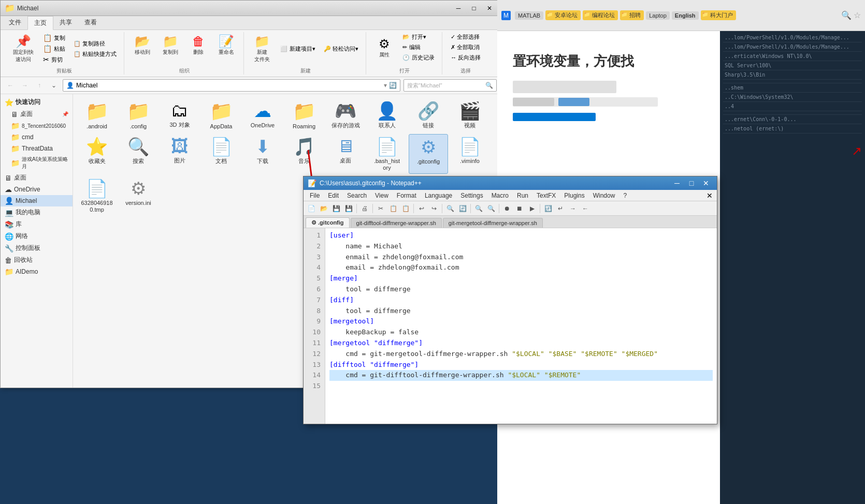  I want to click on tb-paste: 📋, so click(406, 209).